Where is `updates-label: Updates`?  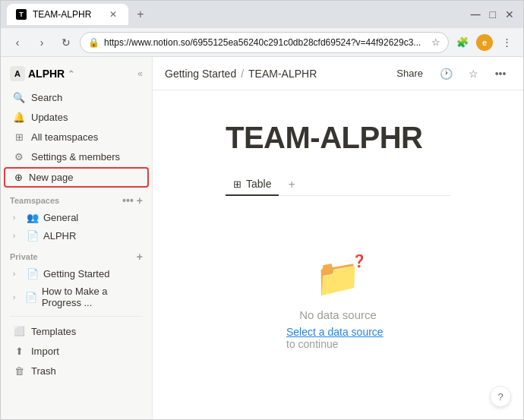
updates-label: Updates is located at coordinates (49, 117).